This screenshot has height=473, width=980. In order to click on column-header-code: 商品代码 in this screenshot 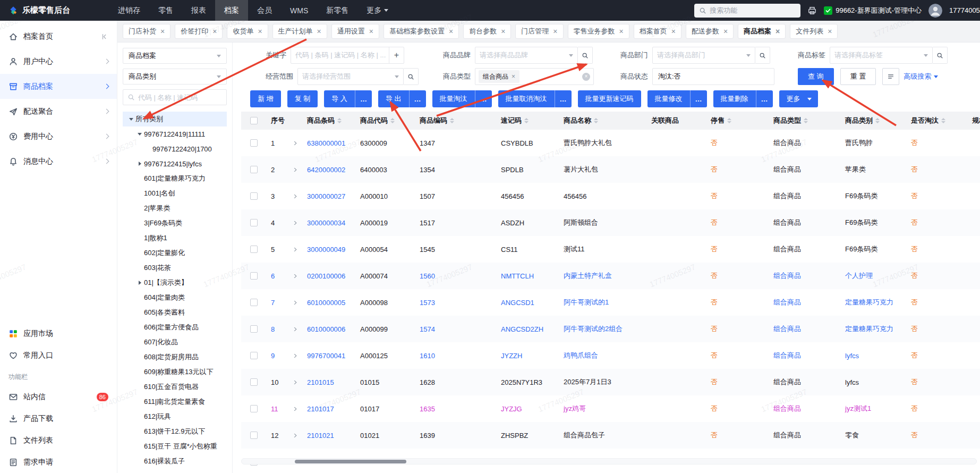, I will do `click(386, 121)`.